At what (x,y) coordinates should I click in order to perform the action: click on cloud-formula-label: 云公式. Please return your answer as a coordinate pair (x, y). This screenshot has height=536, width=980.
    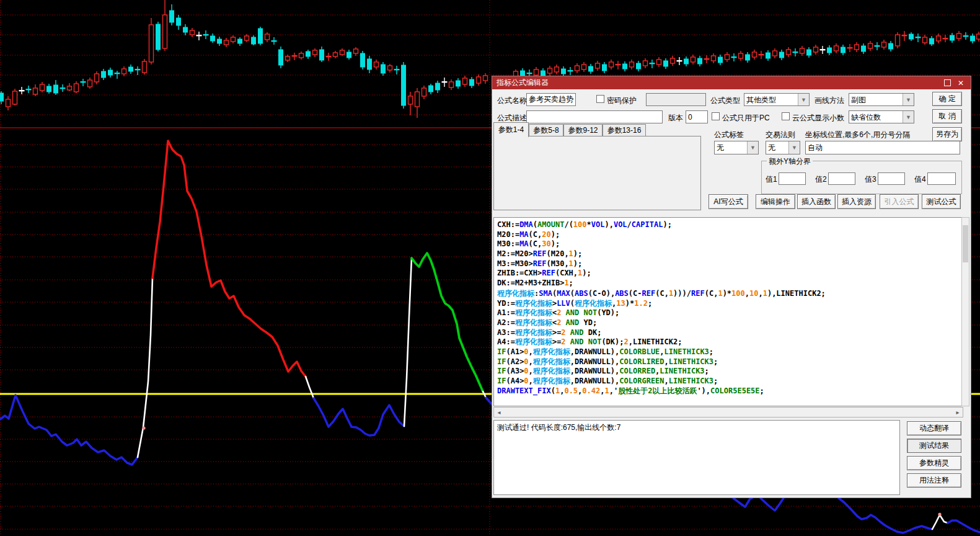
    Looking at the image, I should click on (803, 118).